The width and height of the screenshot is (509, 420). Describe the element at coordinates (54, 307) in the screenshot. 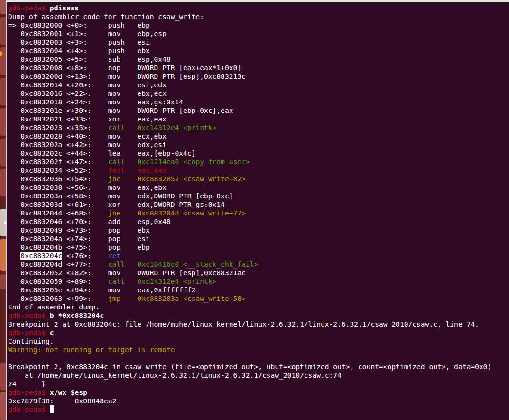

I see `text-segment: End of assembler dump.` at that location.